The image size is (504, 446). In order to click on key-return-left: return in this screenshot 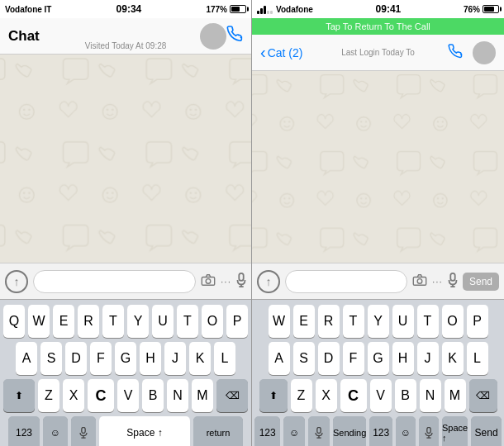, I will do `click(218, 431)`.